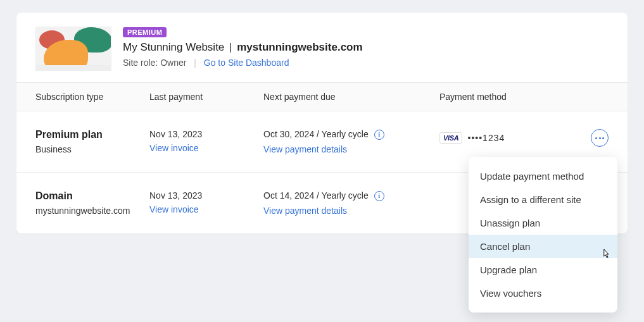  What do you see at coordinates (486, 138) in the screenshot?
I see `card-last4: ••••1234` at bounding box center [486, 138].